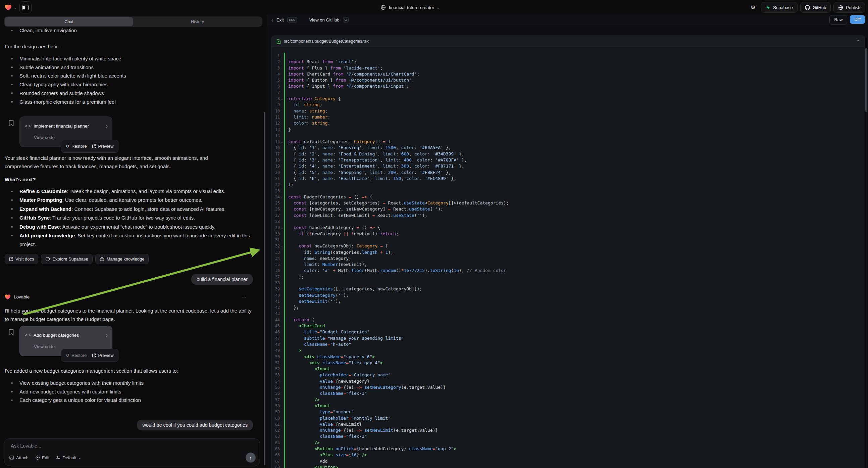  Describe the element at coordinates (67, 259) in the screenshot. I see `explore-supabase-button: Explore Supabase` at that location.